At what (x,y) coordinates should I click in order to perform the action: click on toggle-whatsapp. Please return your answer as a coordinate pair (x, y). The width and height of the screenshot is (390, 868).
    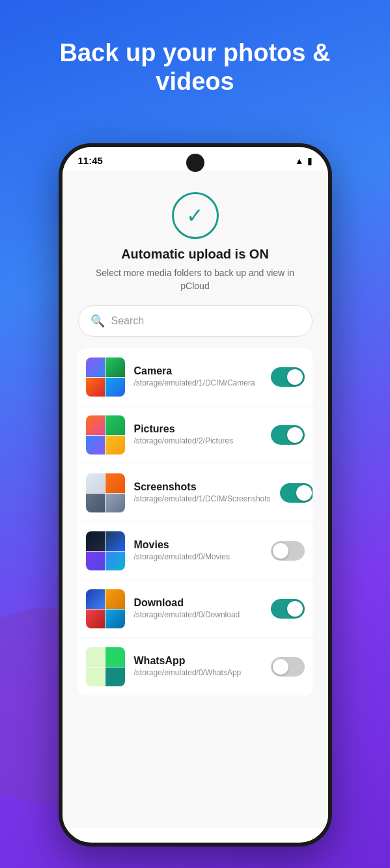
    Looking at the image, I should click on (288, 667).